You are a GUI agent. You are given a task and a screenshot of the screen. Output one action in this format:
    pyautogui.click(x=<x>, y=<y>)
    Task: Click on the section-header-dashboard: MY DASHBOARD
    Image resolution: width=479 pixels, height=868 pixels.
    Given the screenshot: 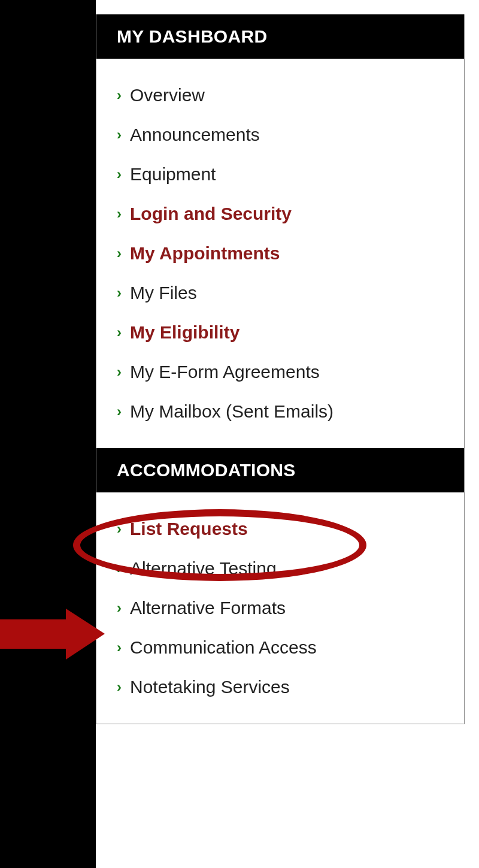 What is the action you would take?
    pyautogui.click(x=280, y=37)
    